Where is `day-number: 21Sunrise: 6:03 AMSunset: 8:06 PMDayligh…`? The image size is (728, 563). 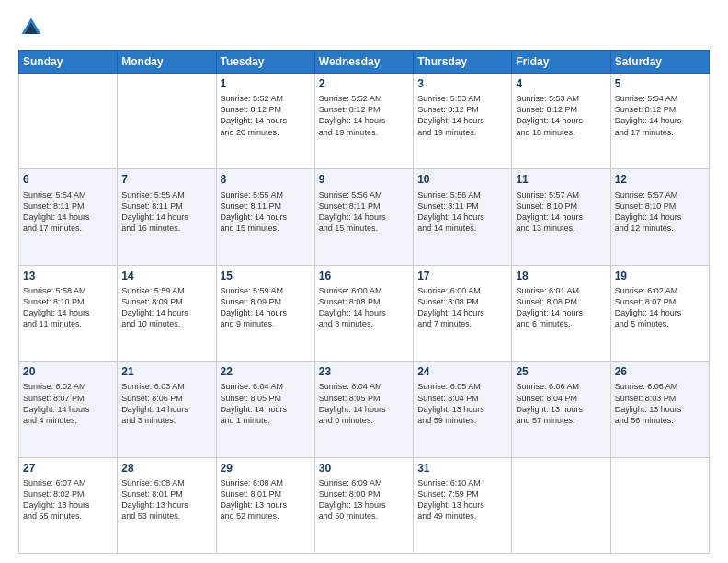
day-number: 21Sunrise: 6:03 AMSunset: 8:06 PMDayligh… is located at coordinates (166, 395).